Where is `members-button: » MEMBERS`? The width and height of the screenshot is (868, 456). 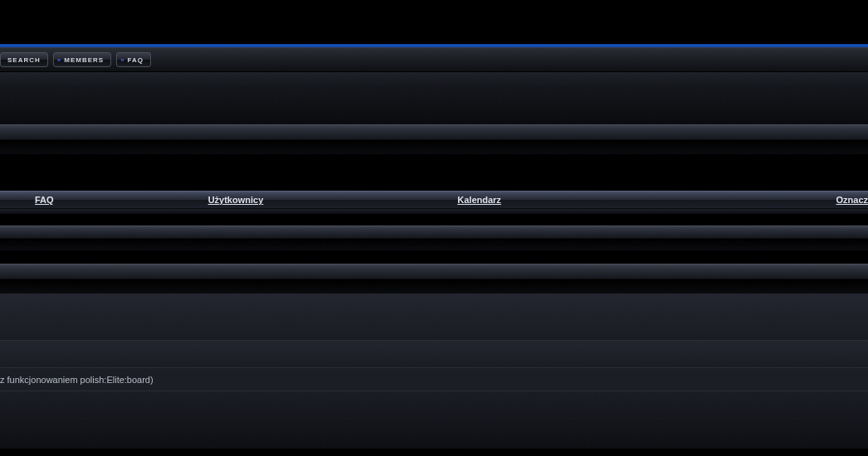
members-button: » MEMBERS is located at coordinates (82, 60).